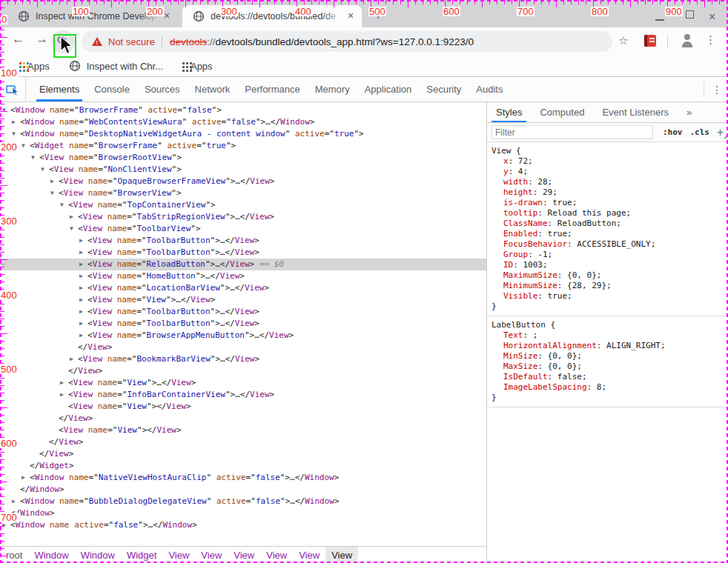  Describe the element at coordinates (243, 395) in the screenshot. I see `tree-row: ▶<View name="InfoBarContainerView">…</Vi…` at that location.